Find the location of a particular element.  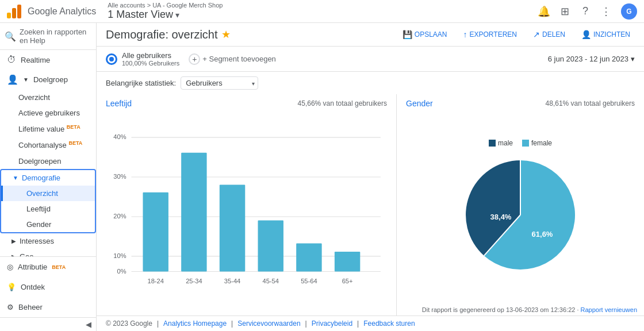

privacybeleid-link: Privacybeleid is located at coordinates (332, 324).